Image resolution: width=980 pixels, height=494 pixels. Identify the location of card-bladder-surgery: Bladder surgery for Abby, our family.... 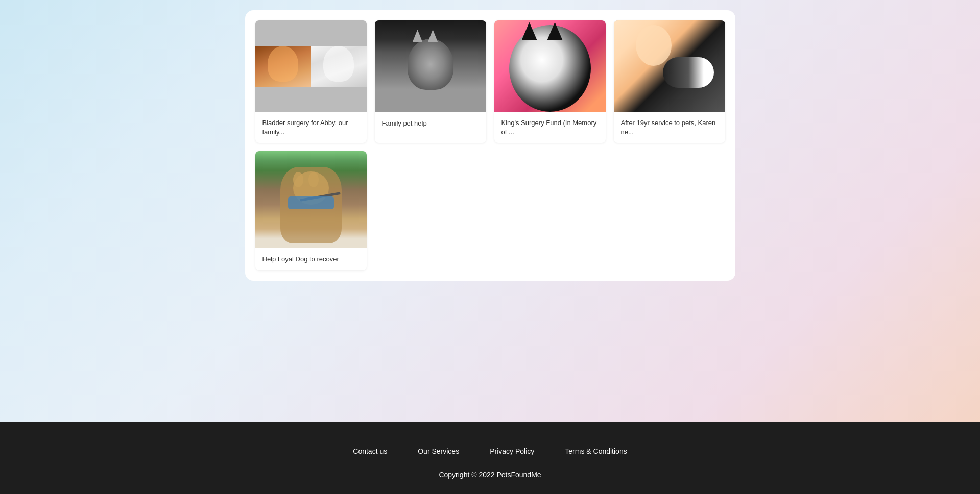
(311, 82).